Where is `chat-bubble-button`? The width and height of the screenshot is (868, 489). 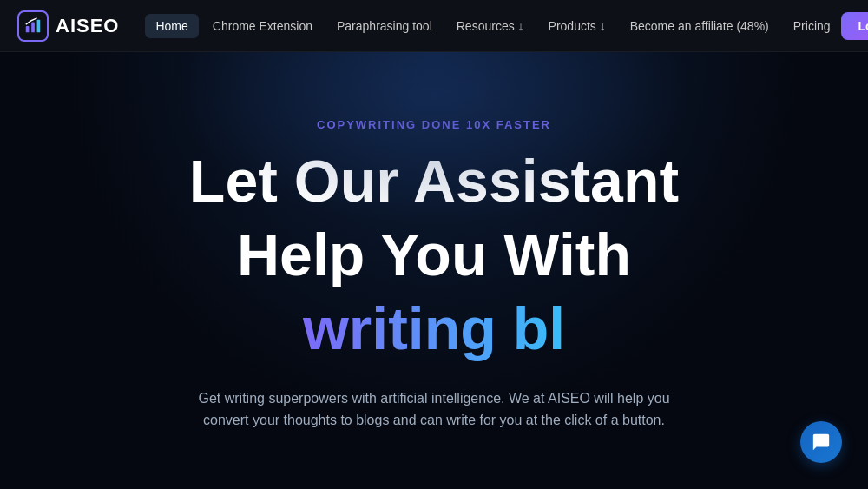
chat-bubble-button is located at coordinates (821, 442).